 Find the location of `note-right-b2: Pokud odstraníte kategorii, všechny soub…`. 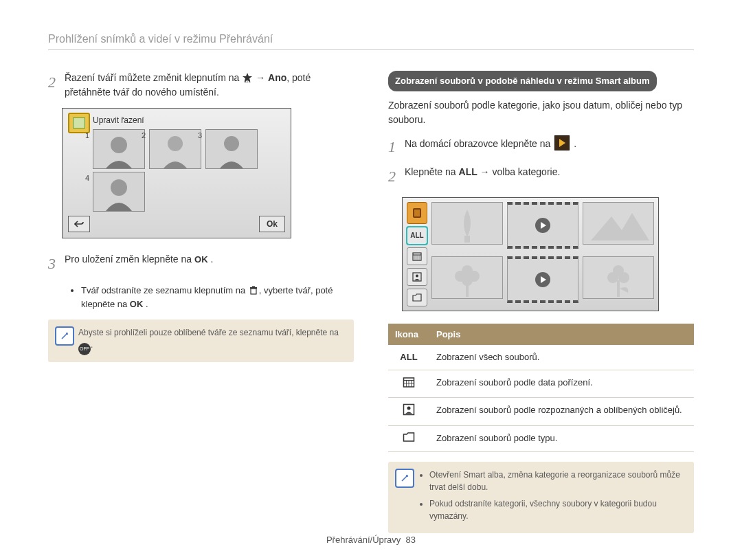

note-right-b2: Pokud odstraníte kategorii, všechny soub… is located at coordinates (558, 510).